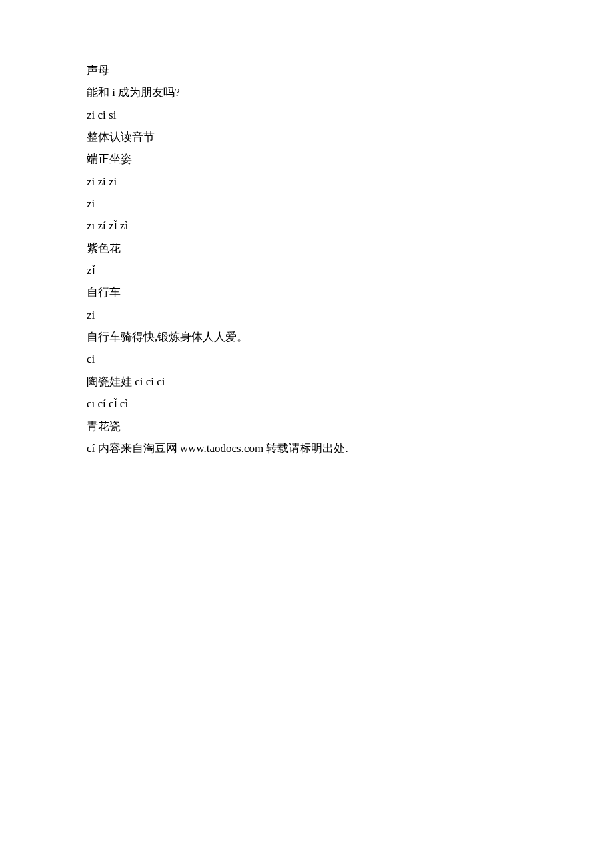 The width and height of the screenshot is (613, 868). Describe the element at coordinates (306, 204) in the screenshot. I see `text-line: zi` at that location.